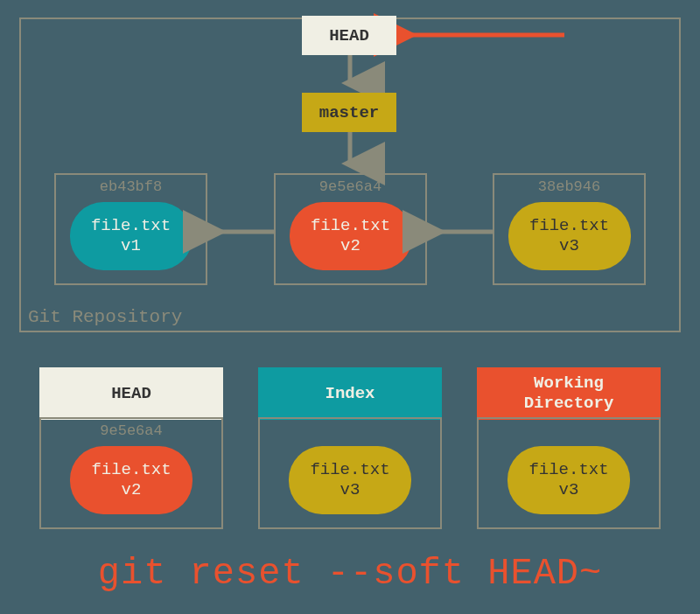 This screenshot has height=614, width=700. What do you see at coordinates (349, 35) in the screenshot?
I see `head-ref-box: HEAD` at bounding box center [349, 35].